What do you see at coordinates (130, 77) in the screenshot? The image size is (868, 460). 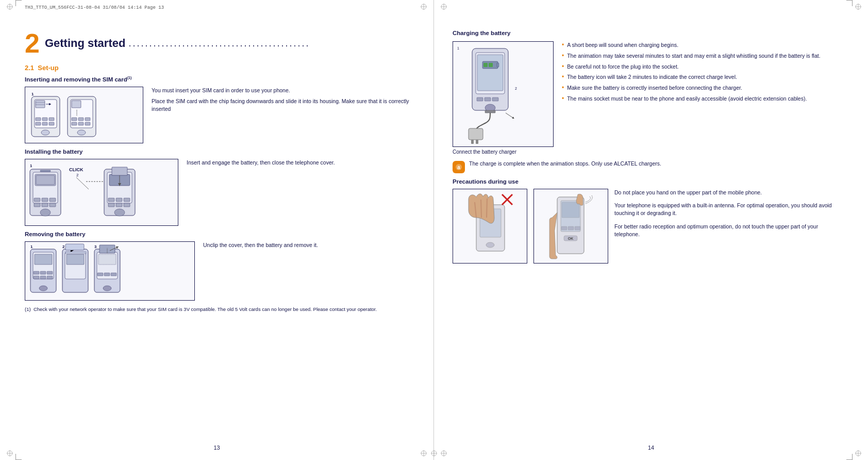 I see `sim-footnote-marker: (1)` at bounding box center [130, 77].